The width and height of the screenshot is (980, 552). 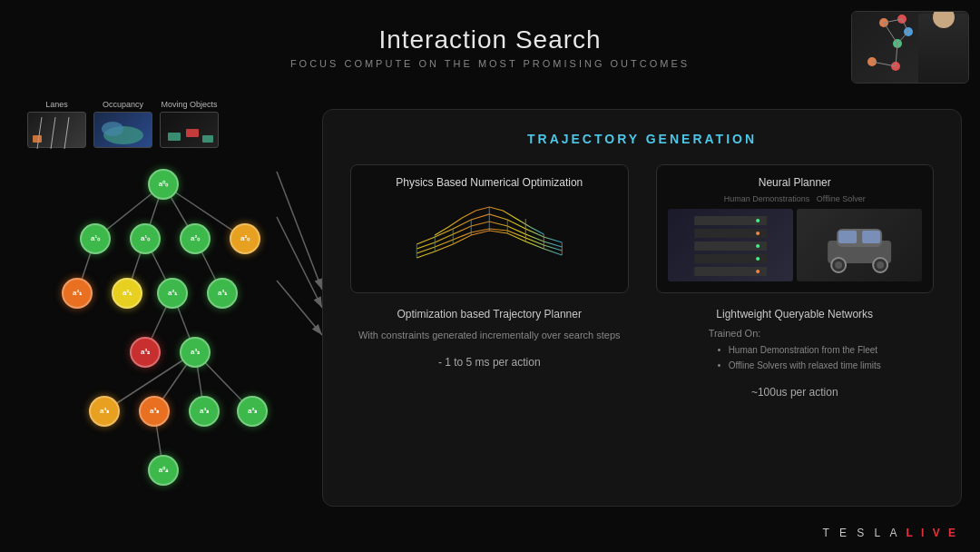 I want to click on neural-subtitles: Human Demonstrations Offline Solver, so click(x=795, y=199).